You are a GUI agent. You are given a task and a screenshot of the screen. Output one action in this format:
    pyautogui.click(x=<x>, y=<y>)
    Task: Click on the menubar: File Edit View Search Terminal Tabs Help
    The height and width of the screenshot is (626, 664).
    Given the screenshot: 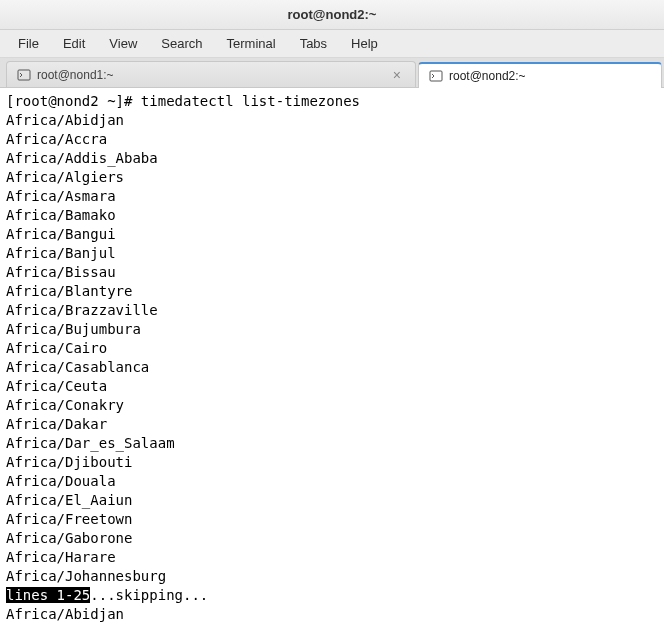 What is the action you would take?
    pyautogui.click(x=332, y=44)
    